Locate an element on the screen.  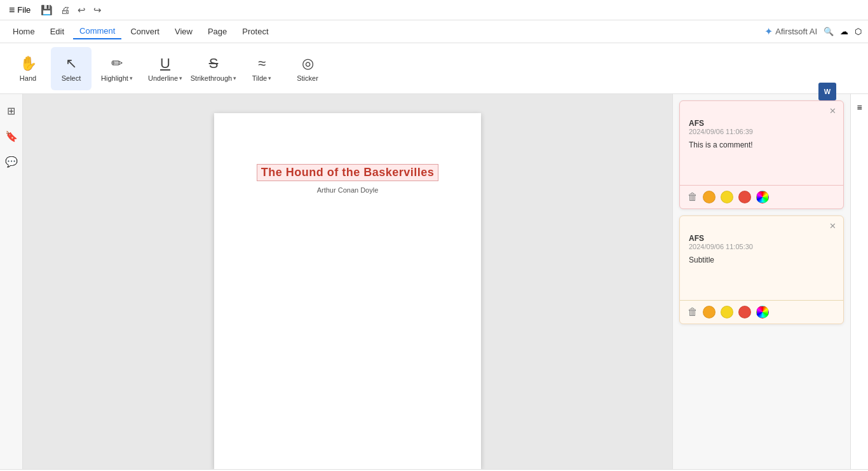
comment-1-color-rainbow is located at coordinates (763, 197).